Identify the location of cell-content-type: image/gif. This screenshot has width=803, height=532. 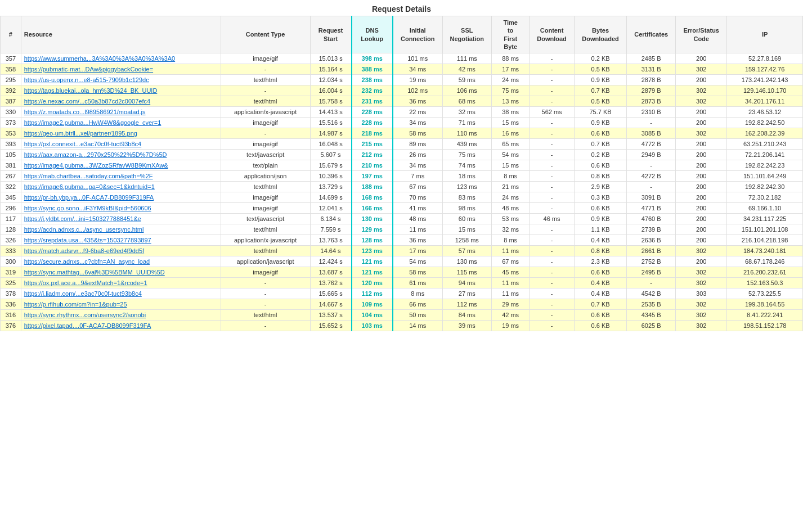
(266, 58).